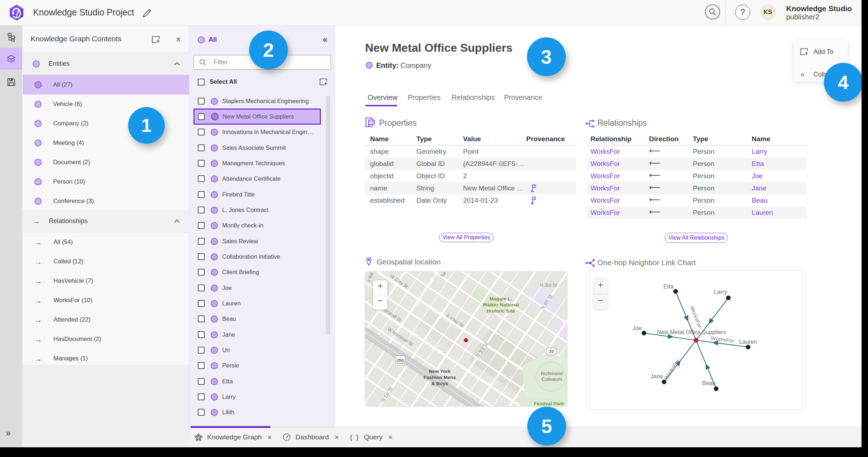 This screenshot has height=457, width=868. What do you see at coordinates (549, 404) in the screenshot?
I see `svg-text: Festival Park` at bounding box center [549, 404].